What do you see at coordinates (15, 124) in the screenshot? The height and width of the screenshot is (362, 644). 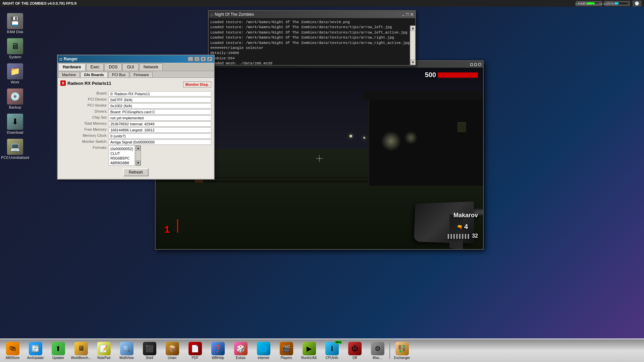 I see `desktop-icon-download: ⬇ Download` at bounding box center [15, 124].